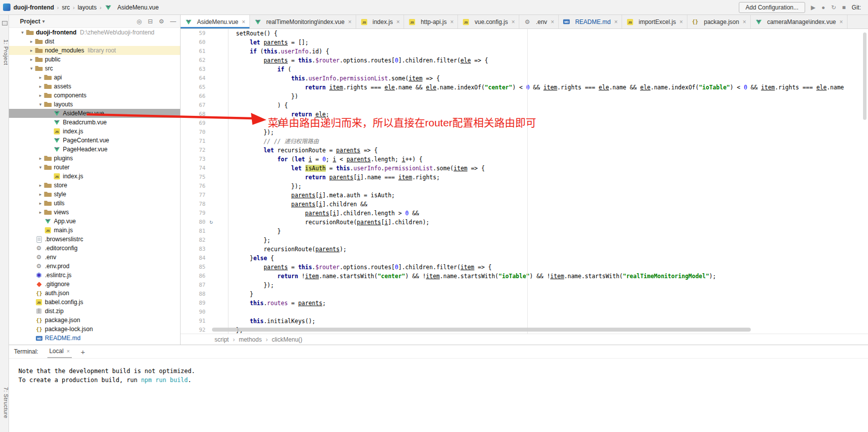 The width and height of the screenshot is (868, 432). I want to click on tree-item: ▸views, so click(95, 212).